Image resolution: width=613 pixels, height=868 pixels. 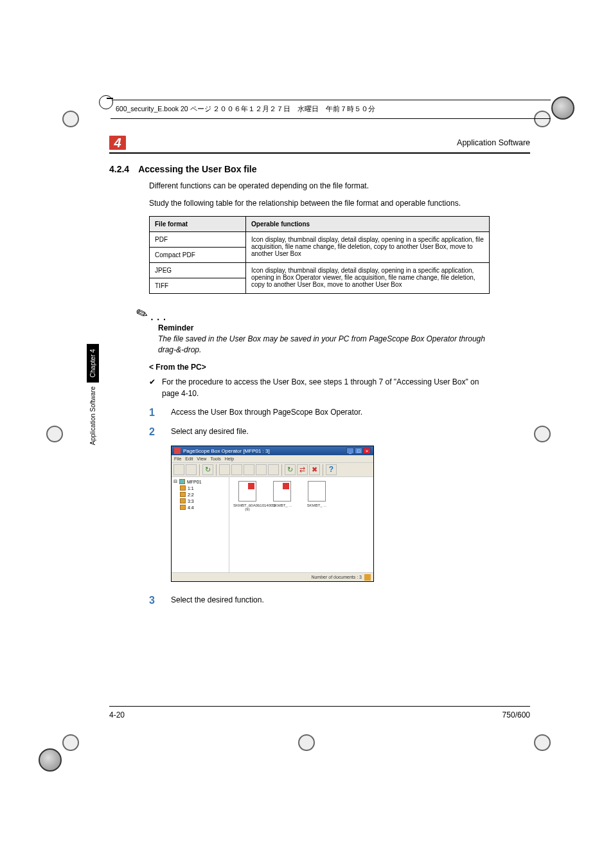 I want to click on doc-header-text: 600_security_E.book 20 ページ ２００６年１２月２７日 水…, so click(x=245, y=109).